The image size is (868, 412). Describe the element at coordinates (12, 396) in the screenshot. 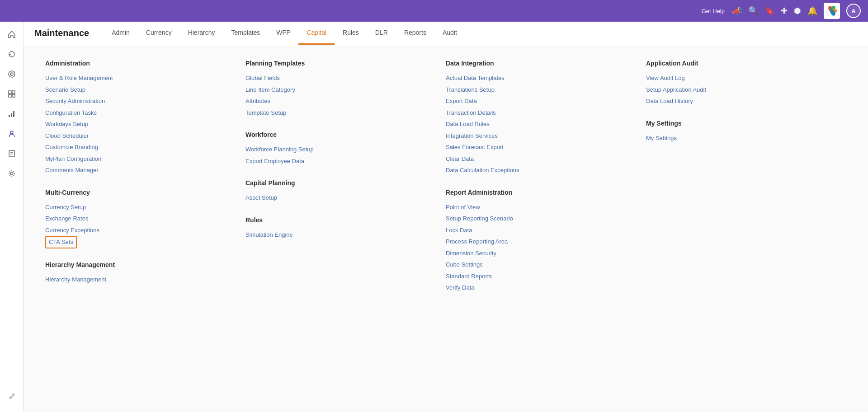

I see `sidebar-pin-icon` at that location.